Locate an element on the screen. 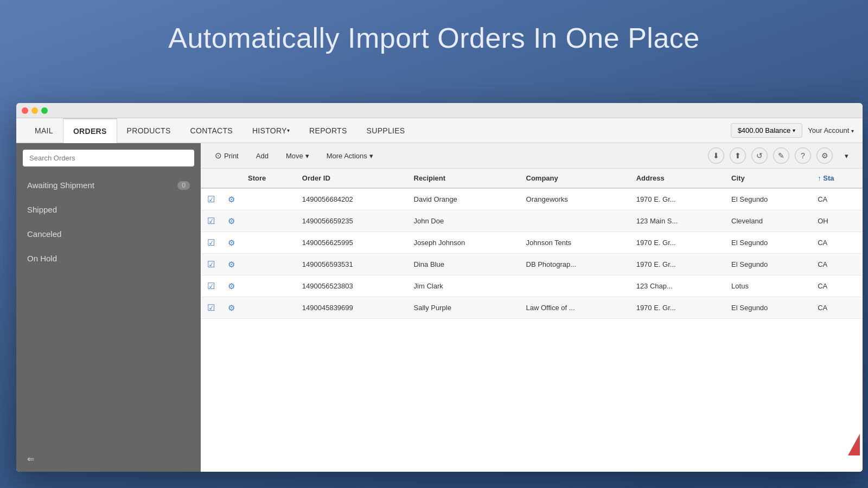  col-recipient: Recipient is located at coordinates (463, 178).